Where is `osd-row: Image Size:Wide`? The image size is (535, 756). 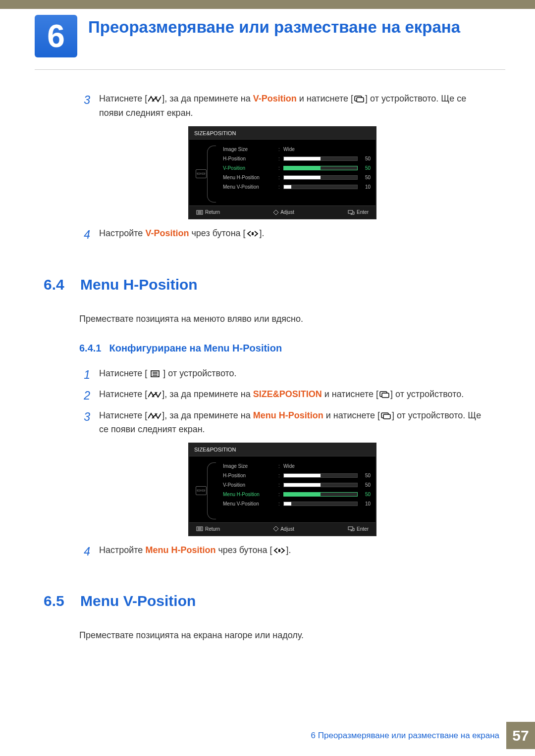 osd-row: Image Size:Wide is located at coordinates (297, 466).